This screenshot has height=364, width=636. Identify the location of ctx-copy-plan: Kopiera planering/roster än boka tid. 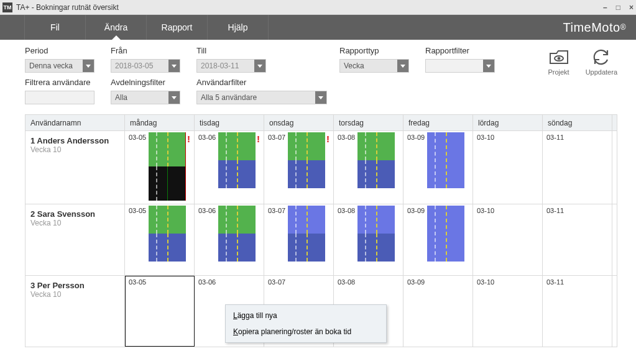
(306, 332).